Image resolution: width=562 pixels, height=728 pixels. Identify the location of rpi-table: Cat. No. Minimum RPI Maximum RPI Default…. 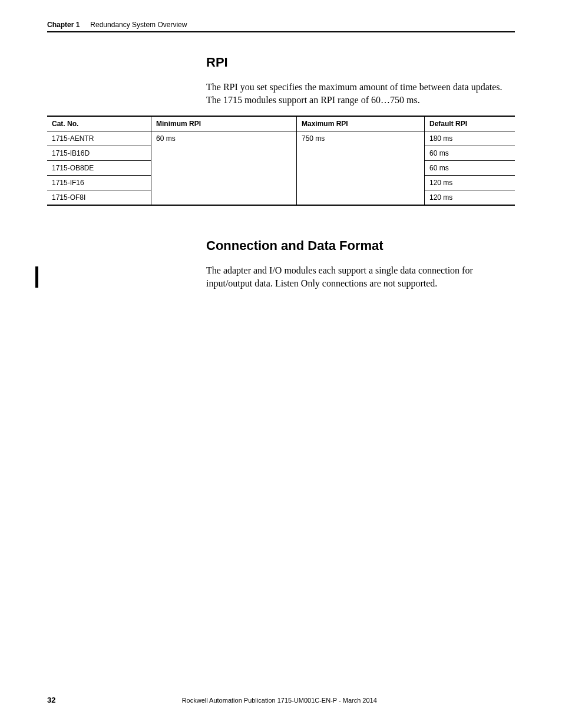
(281, 160).